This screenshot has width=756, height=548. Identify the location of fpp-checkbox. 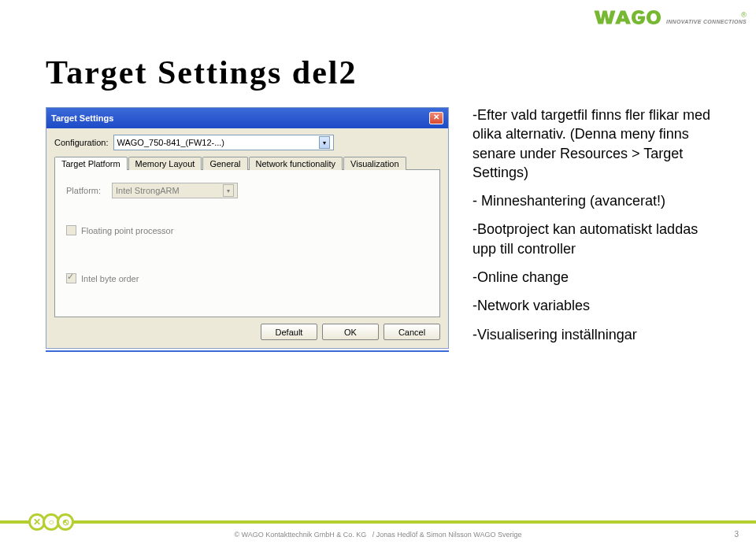
(71, 230).